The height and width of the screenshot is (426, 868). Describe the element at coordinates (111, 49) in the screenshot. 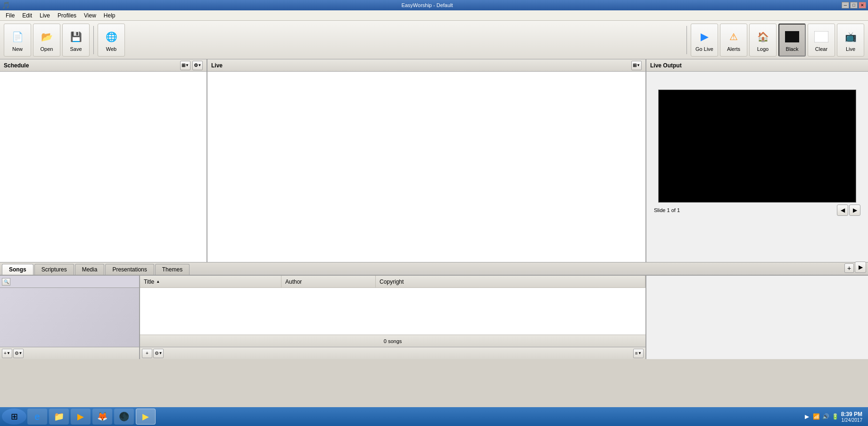

I see `web-label: Web` at that location.